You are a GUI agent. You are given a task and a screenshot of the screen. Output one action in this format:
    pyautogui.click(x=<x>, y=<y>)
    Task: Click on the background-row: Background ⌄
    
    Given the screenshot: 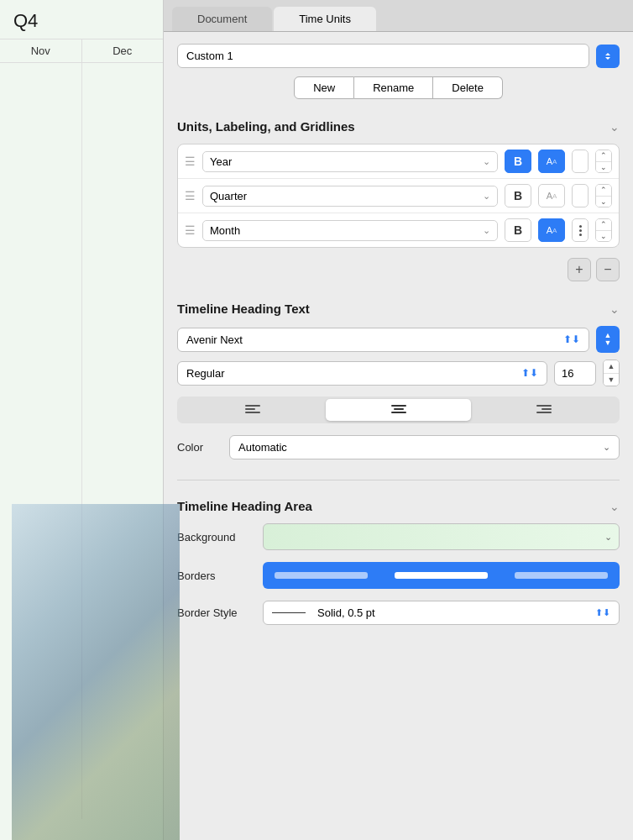 What is the action you would take?
    pyautogui.click(x=398, y=537)
    